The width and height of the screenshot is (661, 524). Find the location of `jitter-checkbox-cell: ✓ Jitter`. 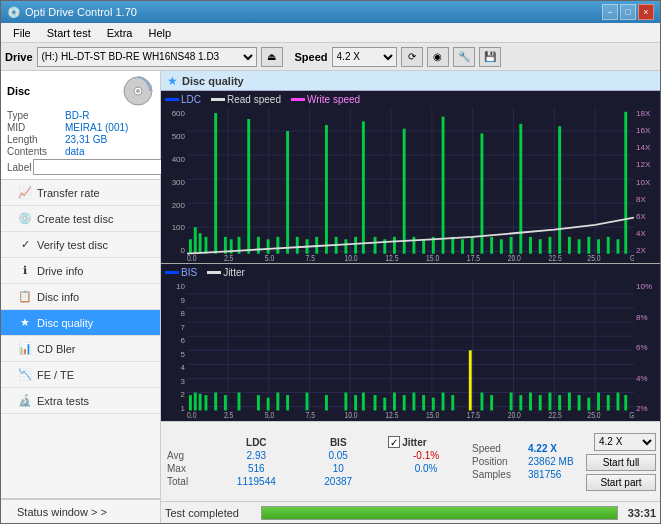

jitter-checkbox-cell: ✓ Jitter is located at coordinates (426, 442).